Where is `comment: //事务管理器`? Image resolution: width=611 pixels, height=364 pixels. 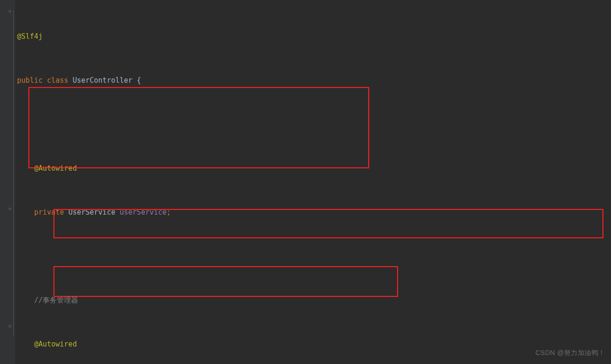 comment: //事务管理器 is located at coordinates (56, 300).